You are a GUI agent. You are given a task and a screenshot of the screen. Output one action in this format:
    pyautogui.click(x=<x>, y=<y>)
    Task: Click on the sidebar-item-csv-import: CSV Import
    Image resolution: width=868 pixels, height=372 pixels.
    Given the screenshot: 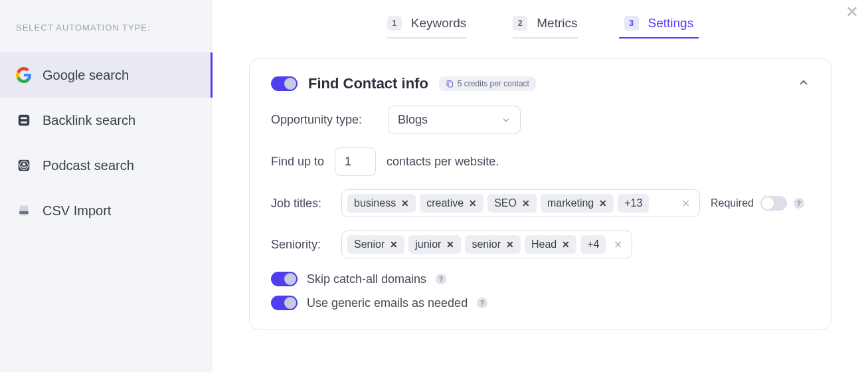 What is the action you would take?
    pyautogui.click(x=106, y=211)
    